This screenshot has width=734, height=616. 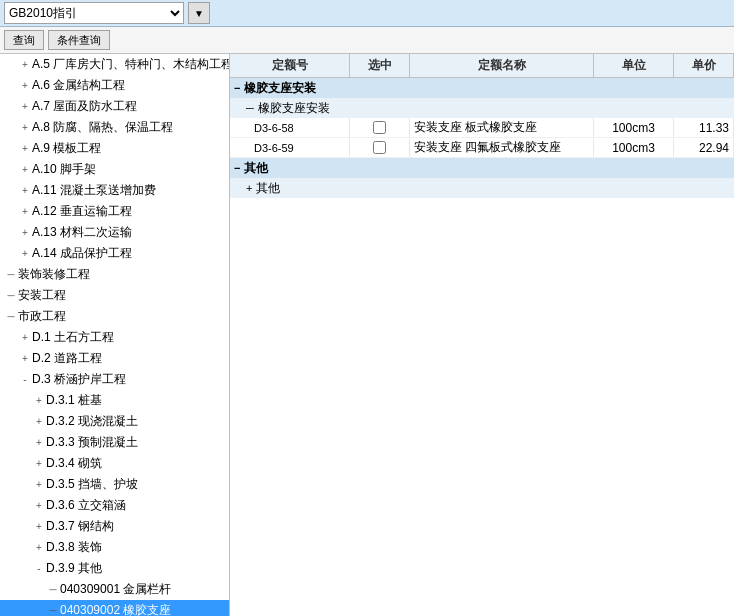 I want to click on tree-item-d3: -D.3 桥涵护岸工程, so click(x=114, y=380).